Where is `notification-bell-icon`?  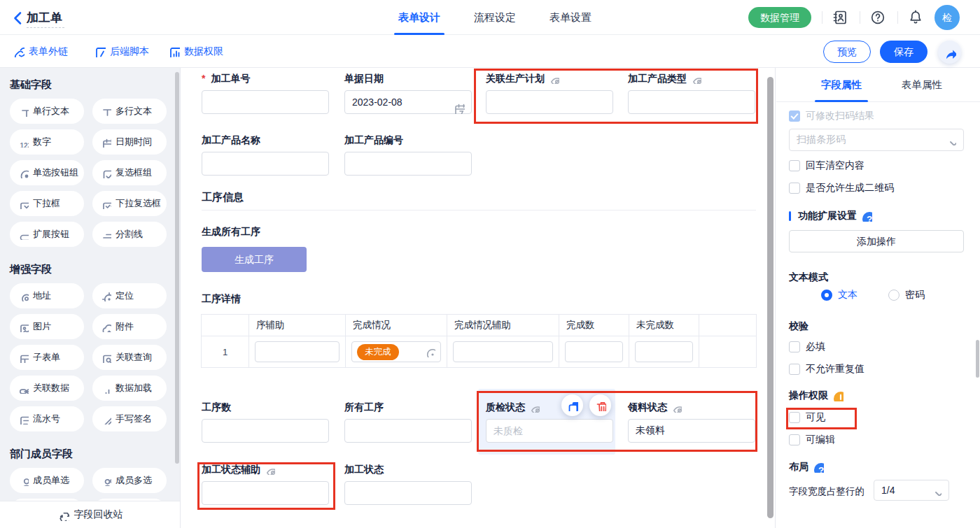
notification-bell-icon is located at coordinates (916, 17).